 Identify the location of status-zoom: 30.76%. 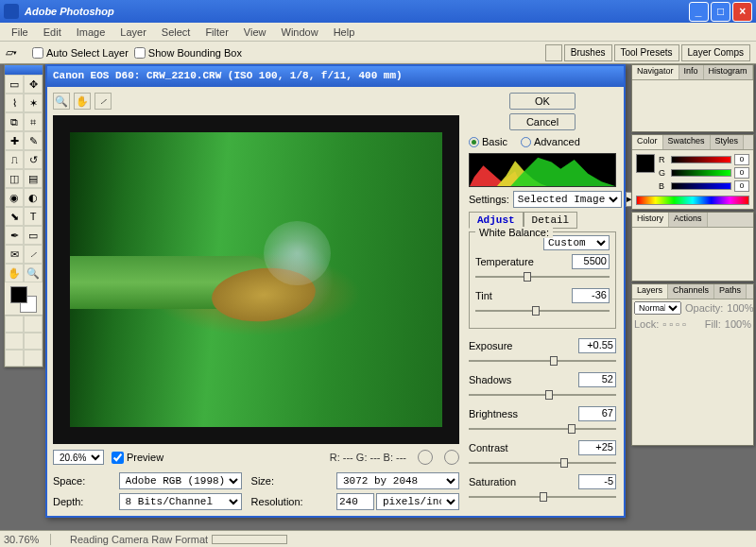
(27, 539).